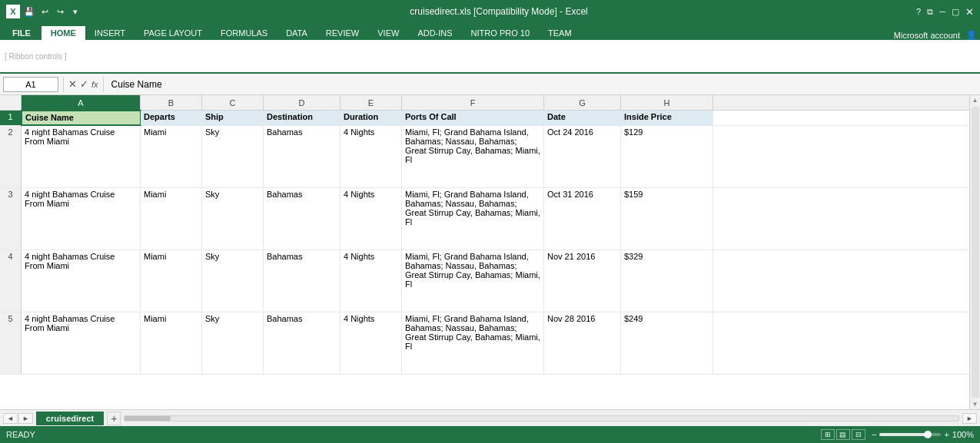  Describe the element at coordinates (371, 281) in the screenshot. I see `cell-e4: 4 Nights` at that location.